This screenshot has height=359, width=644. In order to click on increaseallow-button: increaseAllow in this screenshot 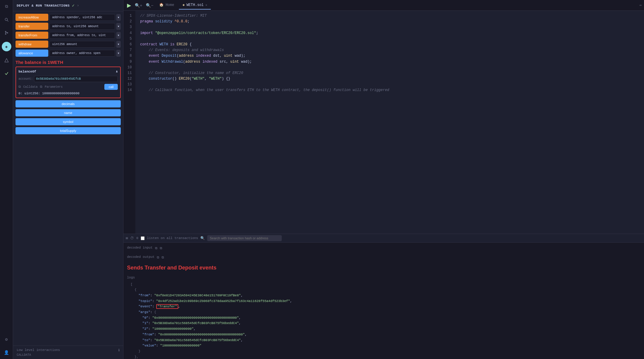, I will do `click(32, 17)`.